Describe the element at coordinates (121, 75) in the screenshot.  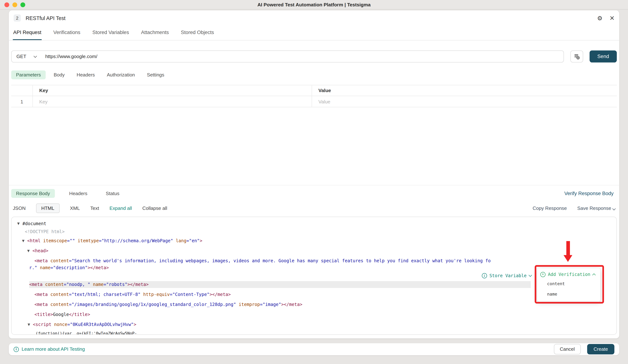
I see `subtab-authorization: Authorization` at that location.